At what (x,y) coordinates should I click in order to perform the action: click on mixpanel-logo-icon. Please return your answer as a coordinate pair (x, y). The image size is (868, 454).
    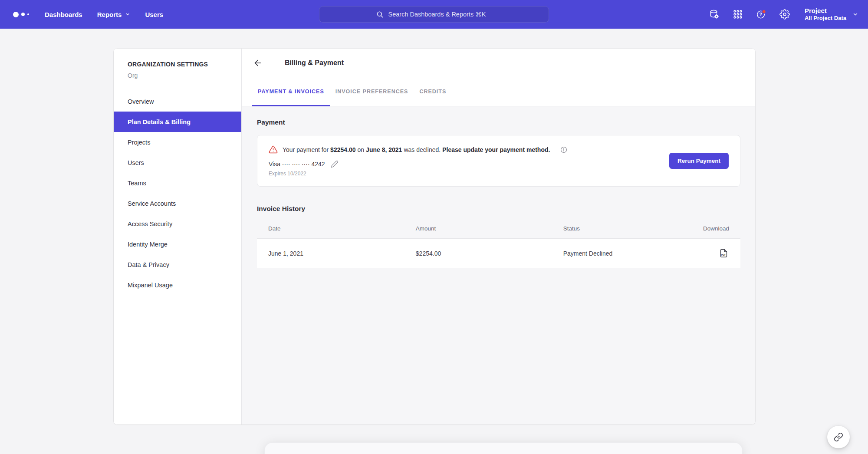
    Looking at the image, I should click on (21, 15).